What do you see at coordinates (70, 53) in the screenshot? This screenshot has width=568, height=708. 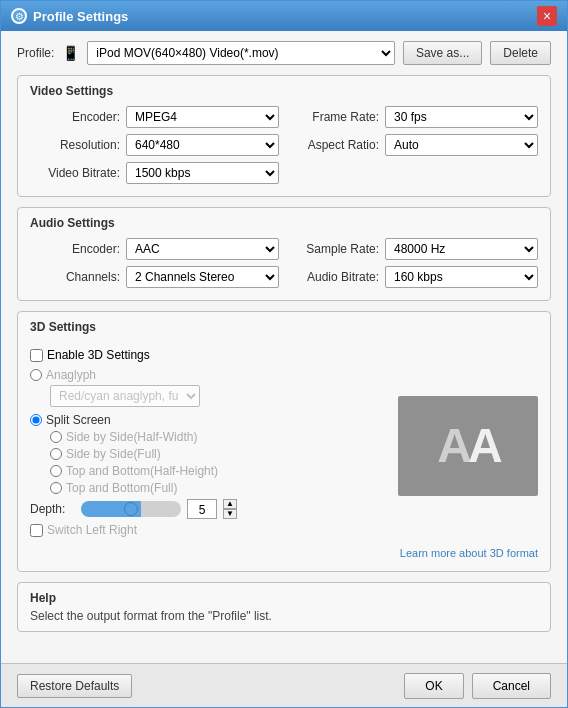 I see `profile-icon: 📱` at bounding box center [70, 53].